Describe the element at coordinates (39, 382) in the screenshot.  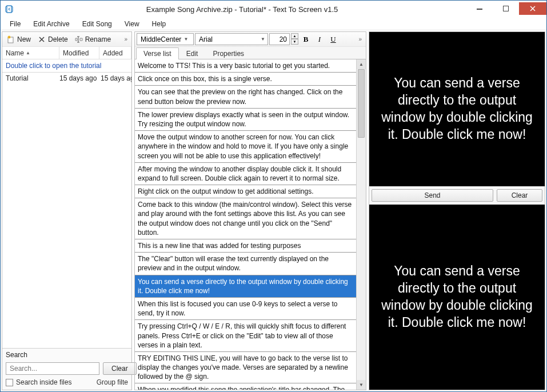
I see `search-inside-checkbox: Search inside files` at that location.